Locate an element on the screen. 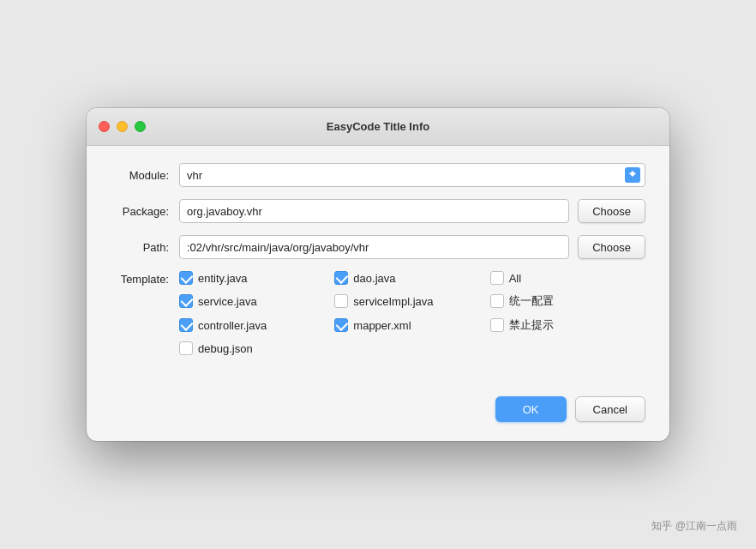  package-label: Package: is located at coordinates (145, 211).